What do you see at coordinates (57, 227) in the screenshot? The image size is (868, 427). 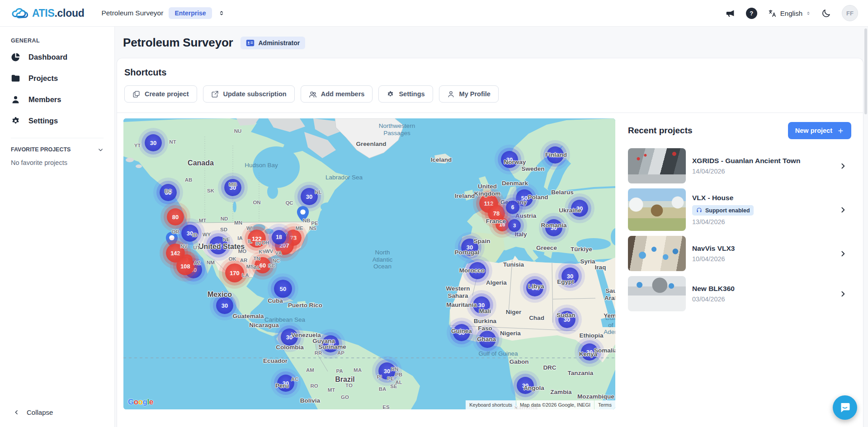 I see `sidebar: GENERAL DashboardProjectsMembersSettings…` at bounding box center [57, 227].